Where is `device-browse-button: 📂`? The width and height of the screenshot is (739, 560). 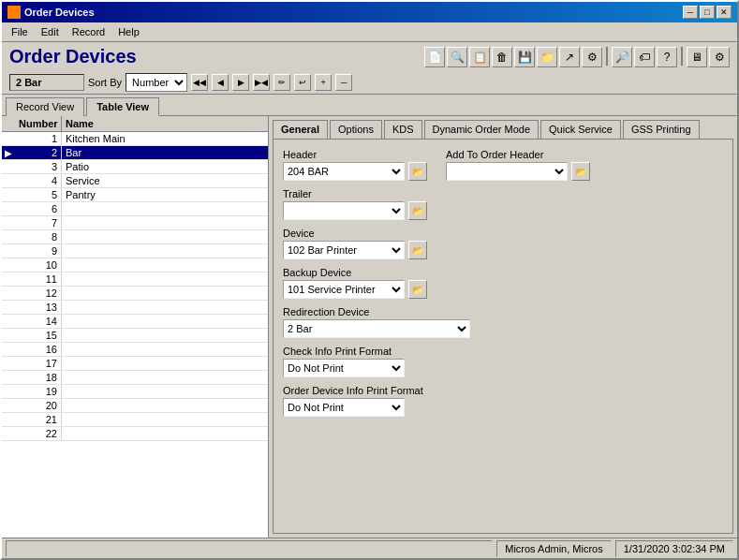 device-browse-button: 📂 is located at coordinates (418, 250).